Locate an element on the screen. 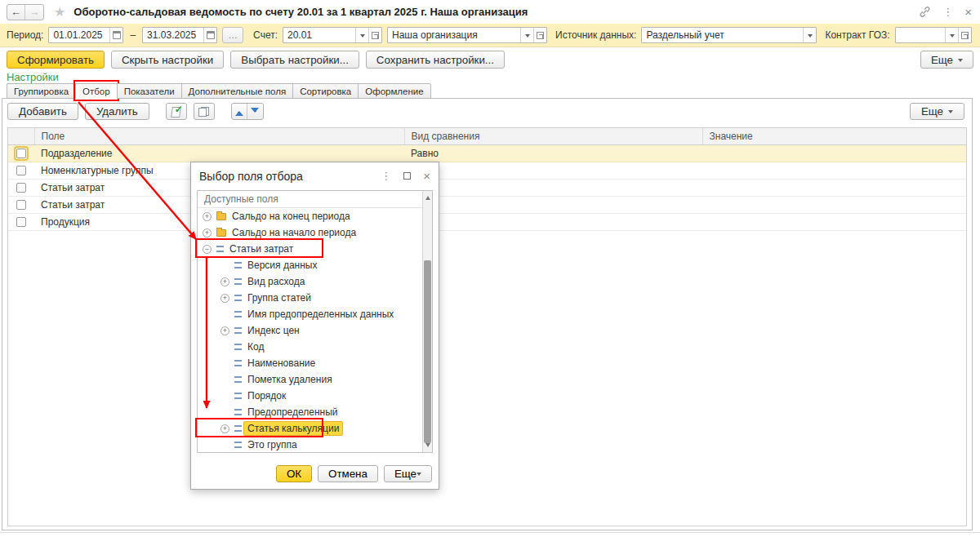  forward-button: → is located at coordinates (34, 12).